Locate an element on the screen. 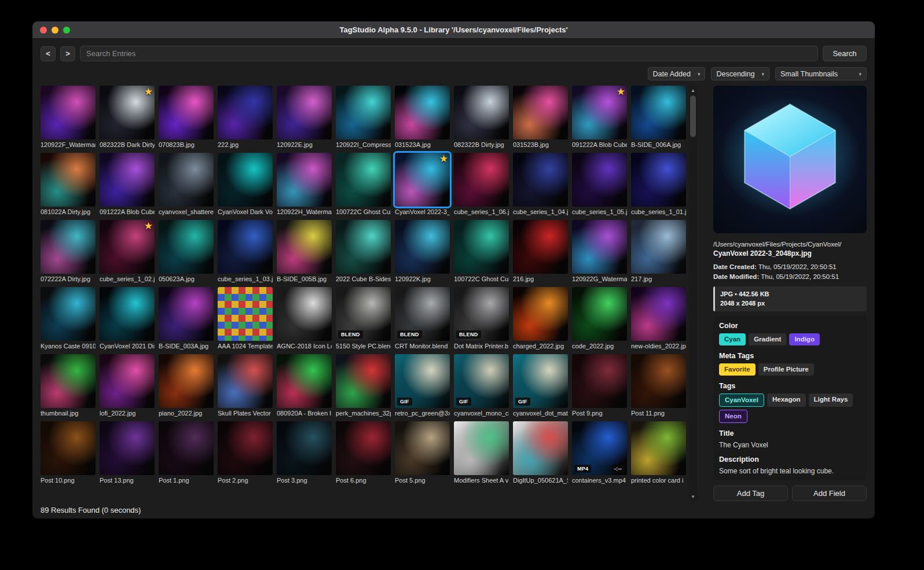  scroll-up-icon: ▲ is located at coordinates (693, 90).